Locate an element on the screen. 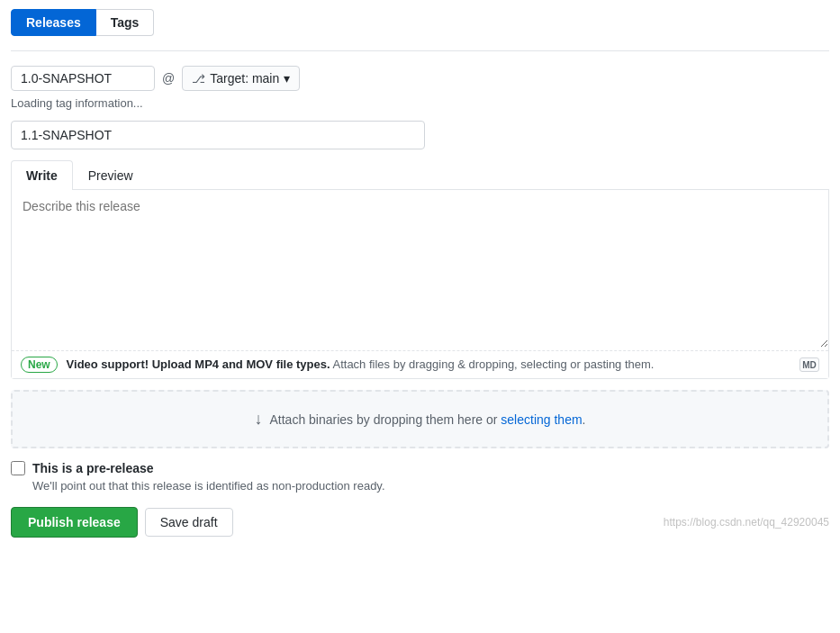 The image size is (840, 633). editor-tabs: Write Preview is located at coordinates (420, 175).